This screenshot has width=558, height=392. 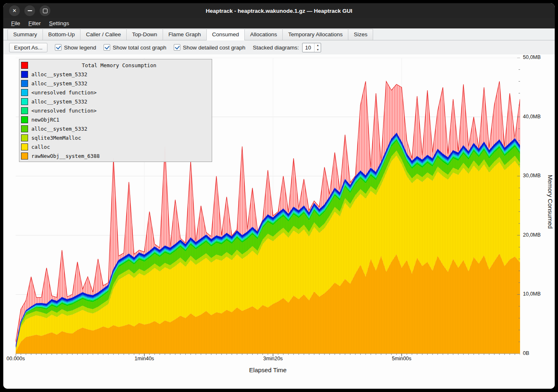 I want to click on checkbox-label: Show total cost graph, so click(x=140, y=48).